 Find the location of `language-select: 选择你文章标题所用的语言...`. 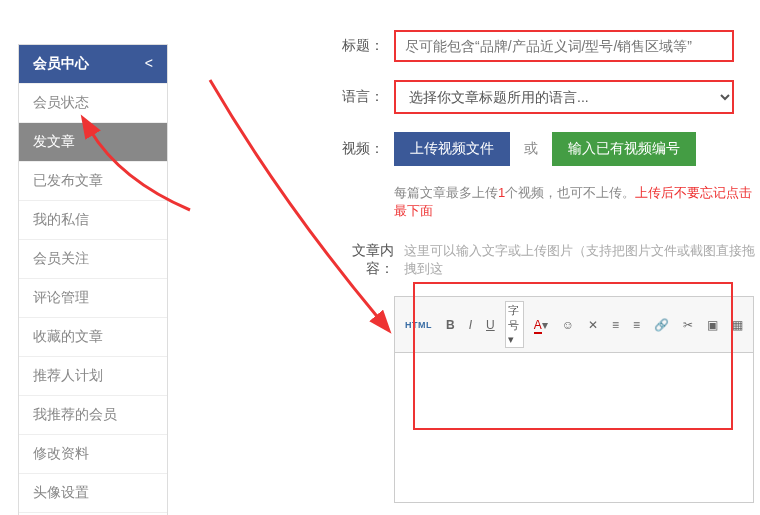

language-select: 选择你文章标题所用的语言... is located at coordinates (564, 97).